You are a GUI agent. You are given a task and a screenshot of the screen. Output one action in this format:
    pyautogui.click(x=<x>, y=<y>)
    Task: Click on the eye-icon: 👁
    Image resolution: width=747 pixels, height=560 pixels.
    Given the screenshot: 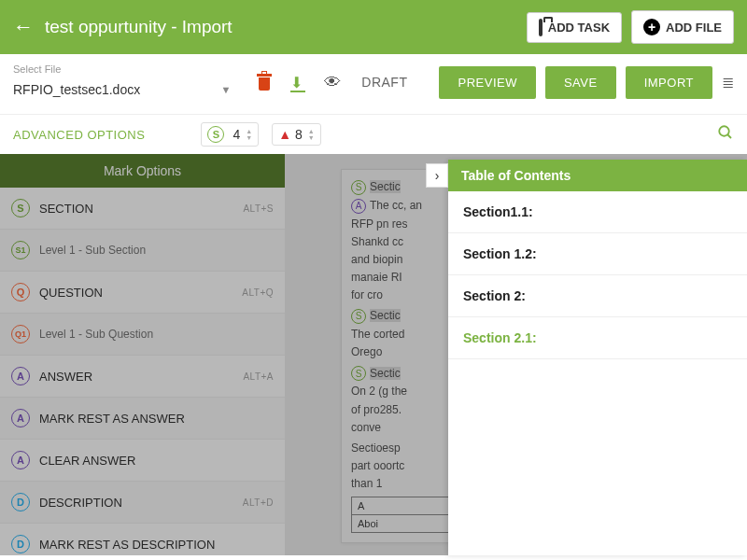 What is the action you would take?
    pyautogui.click(x=332, y=82)
    